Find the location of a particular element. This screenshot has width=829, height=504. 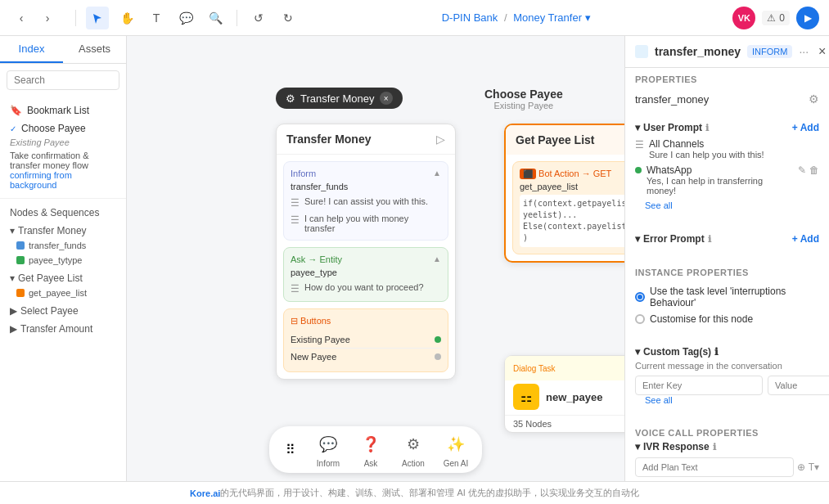

gpl-section-type-icon: ⬛ Bot Action → GET is located at coordinates (565, 173).